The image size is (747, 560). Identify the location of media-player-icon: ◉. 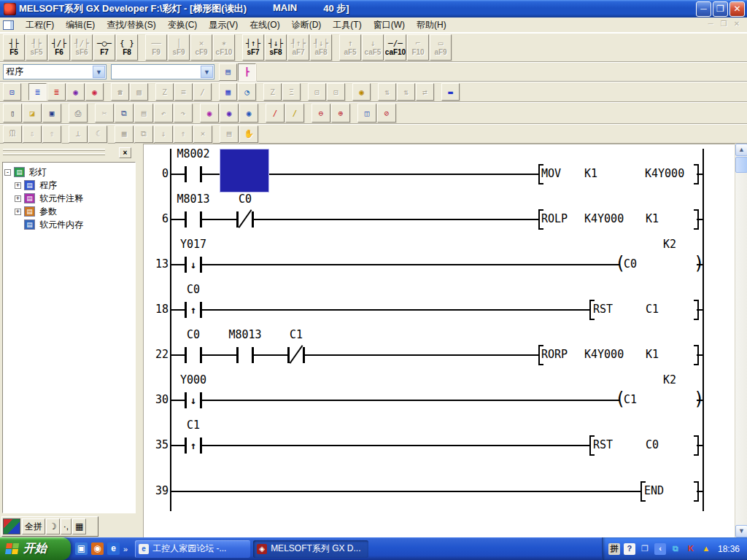
(98, 548).